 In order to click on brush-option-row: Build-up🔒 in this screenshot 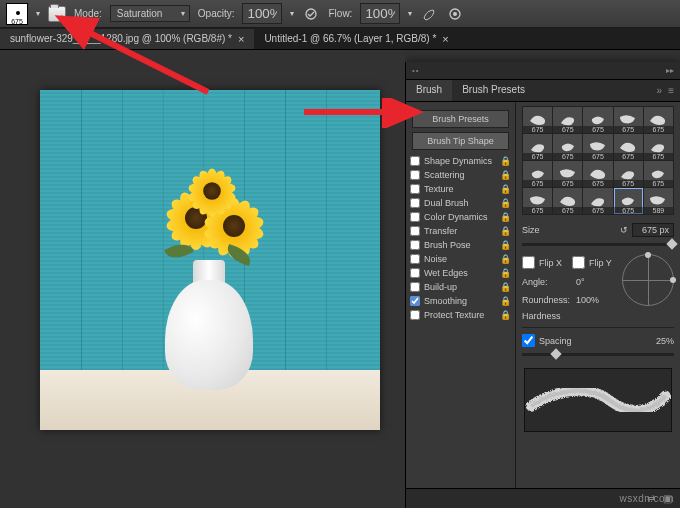, I will do `click(460, 287)`.